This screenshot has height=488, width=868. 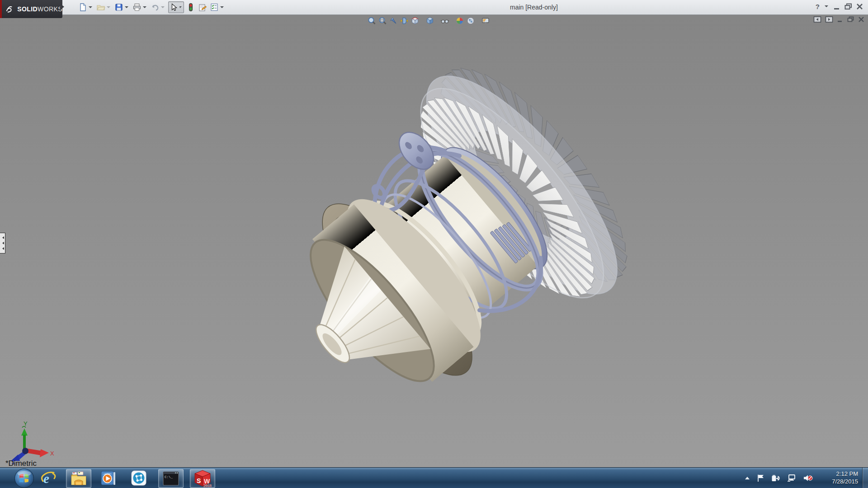 What do you see at coordinates (382, 21) in the screenshot?
I see `zoom-to-area-icon` at bounding box center [382, 21].